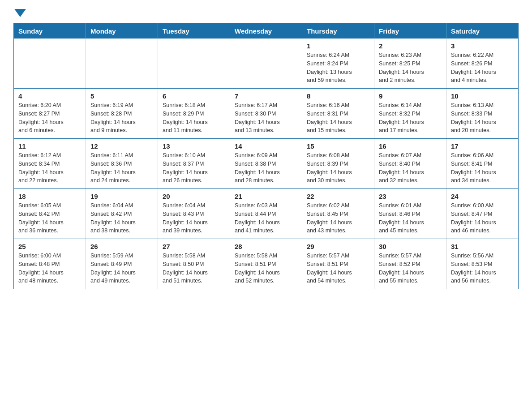 The image size is (532, 411). I want to click on calendar-day-cell: 29Sunrise: 5:57 AM Sunset: 8:51 PM Dayli…, so click(339, 264).